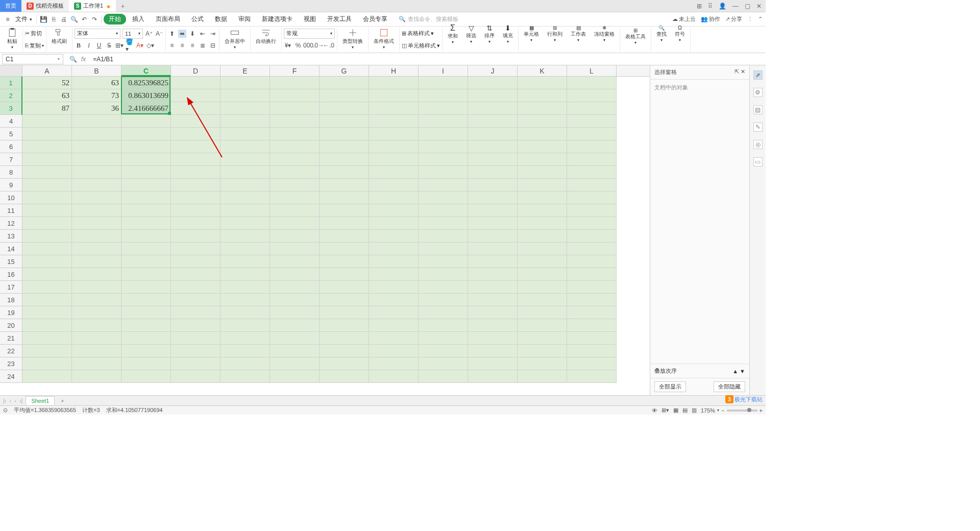  Describe the element at coordinates (295, 70) in the screenshot. I see `column-header: F` at that location.